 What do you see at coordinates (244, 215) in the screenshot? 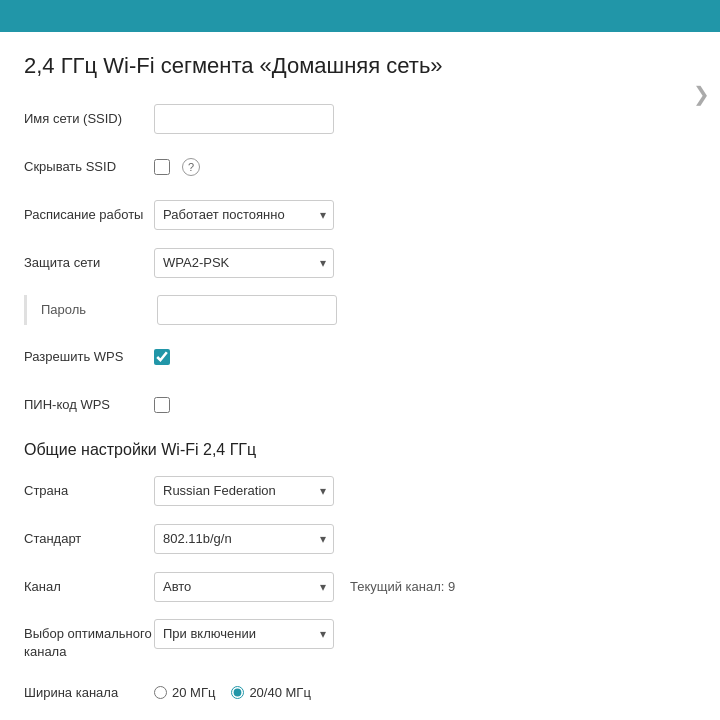
I see `schedule-select: Работает постоянно` at bounding box center [244, 215].